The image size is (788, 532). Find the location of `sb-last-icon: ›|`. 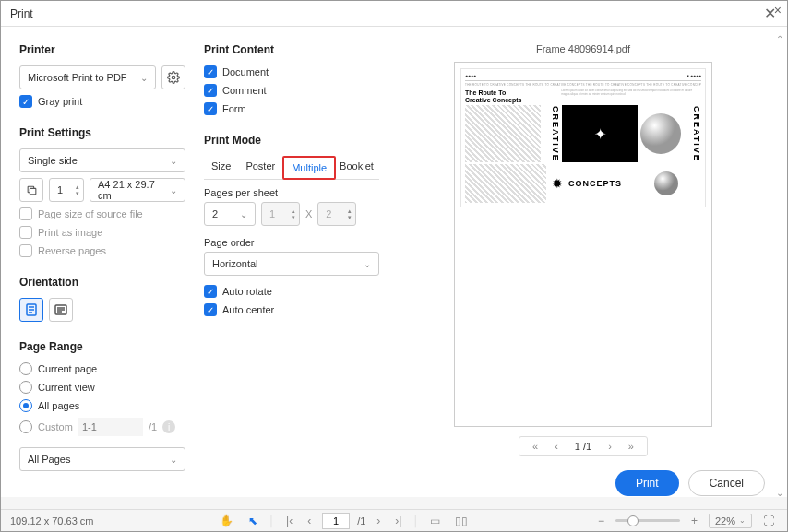

sb-last-icon: ›| is located at coordinates (399, 521).